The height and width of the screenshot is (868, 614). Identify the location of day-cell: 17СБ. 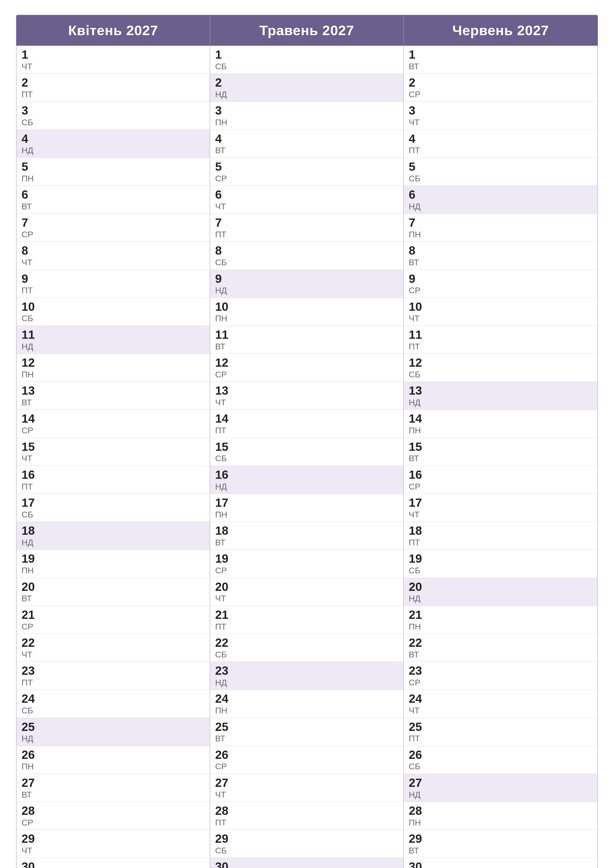
(113, 508).